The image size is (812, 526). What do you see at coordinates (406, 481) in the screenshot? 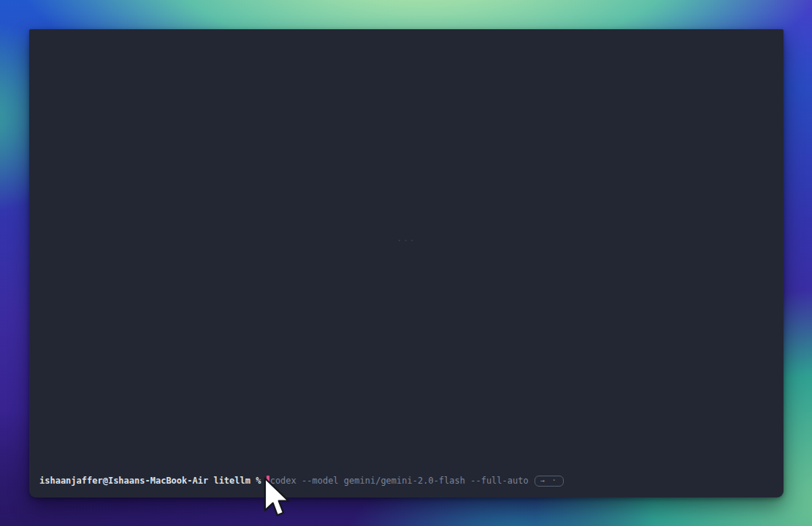
I see `terminal-prompt-line: ishaanjaffer@Ishaans-MacBook-Air litellm…` at bounding box center [406, 481].